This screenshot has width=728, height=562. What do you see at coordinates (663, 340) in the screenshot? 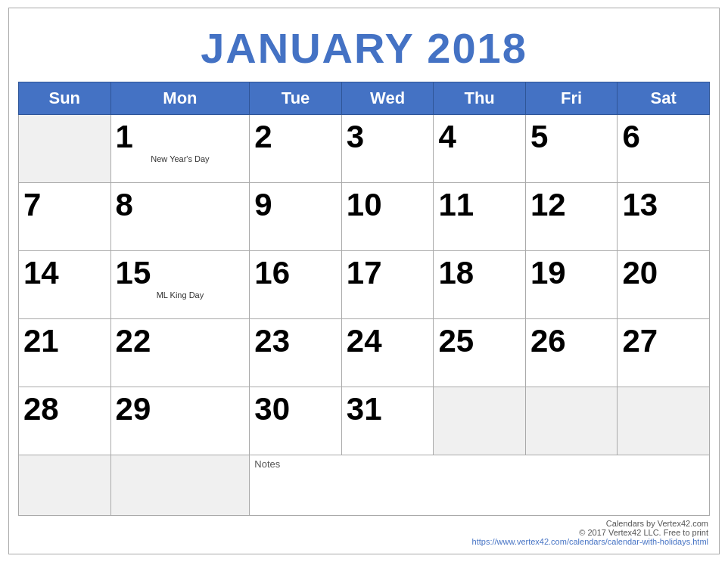
I see `day-number: 27` at bounding box center [663, 340].